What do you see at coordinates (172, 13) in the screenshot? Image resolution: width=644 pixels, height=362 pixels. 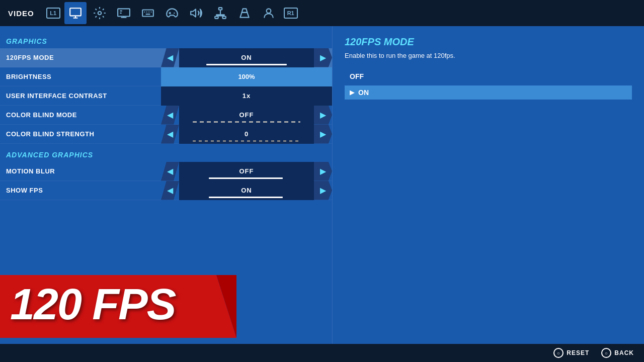 I see `nav-gamepad-icon` at bounding box center [172, 13].